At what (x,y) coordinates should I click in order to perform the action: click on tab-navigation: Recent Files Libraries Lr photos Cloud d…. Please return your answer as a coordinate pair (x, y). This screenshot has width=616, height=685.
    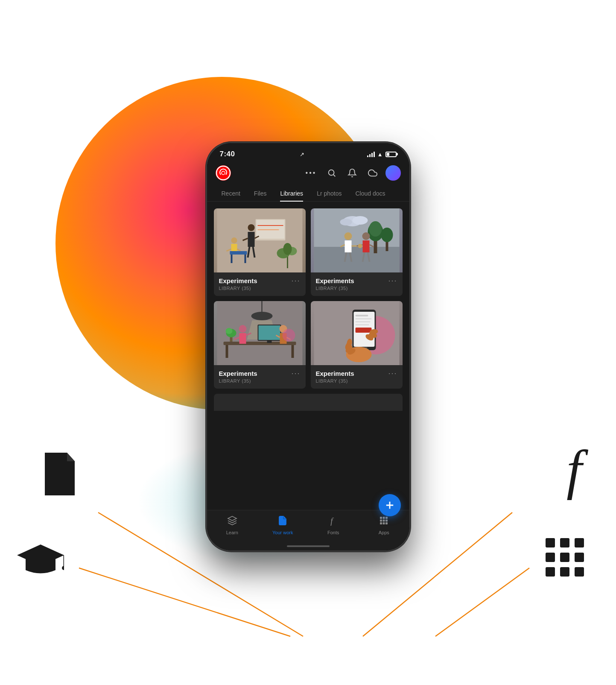
    Looking at the image, I should click on (308, 194).